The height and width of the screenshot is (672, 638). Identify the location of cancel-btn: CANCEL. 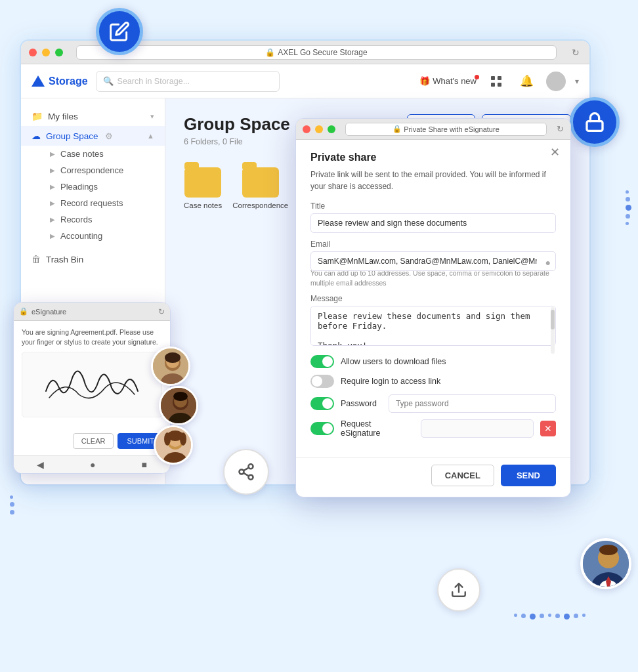
(463, 475).